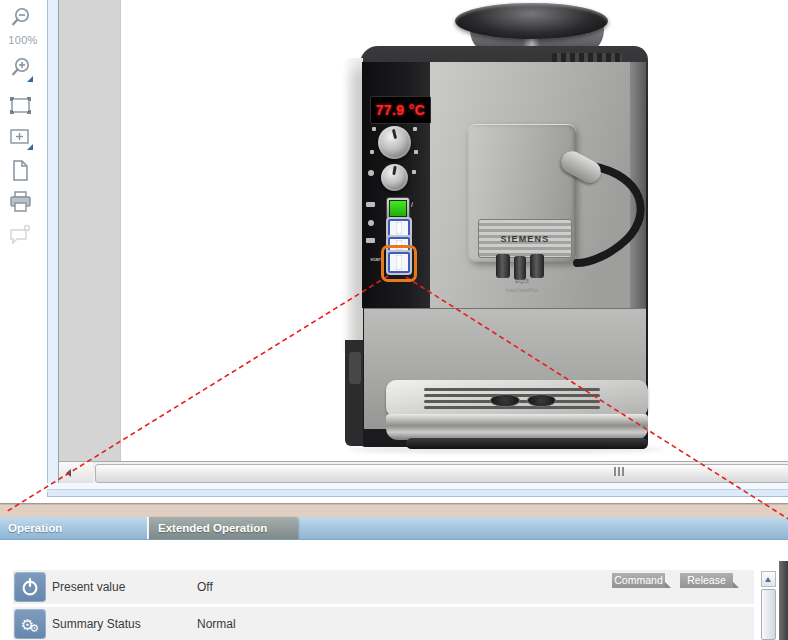 The image size is (788, 640). Describe the element at coordinates (768, 614) in the screenshot. I see `panel-vscrollbar-thumb` at that location.